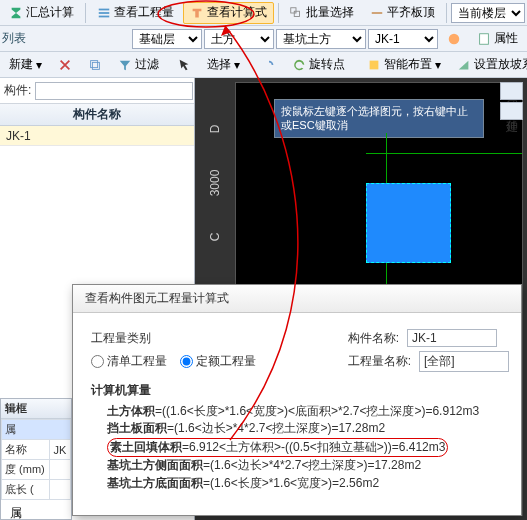 This screenshot has height=520, width=527. I want to click on component-search-row: 构件:, so click(97, 91).